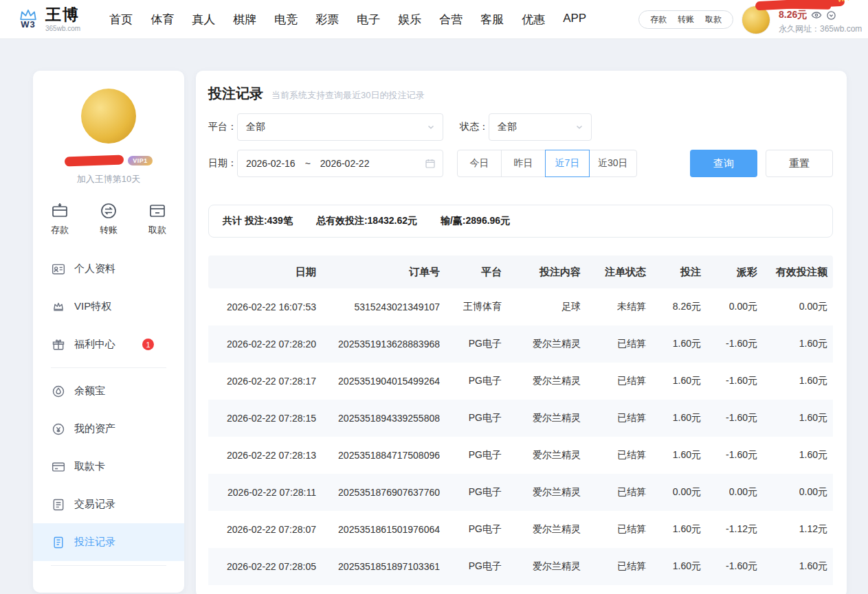 The image size is (868, 594). I want to click on table-cell: 2025351913628883968, so click(383, 344).